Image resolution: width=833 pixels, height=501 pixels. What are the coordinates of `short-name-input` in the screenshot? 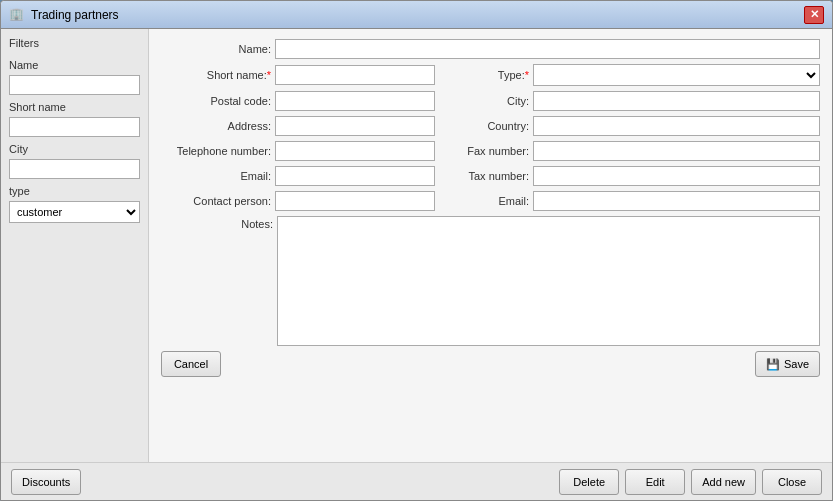 It's located at (355, 75).